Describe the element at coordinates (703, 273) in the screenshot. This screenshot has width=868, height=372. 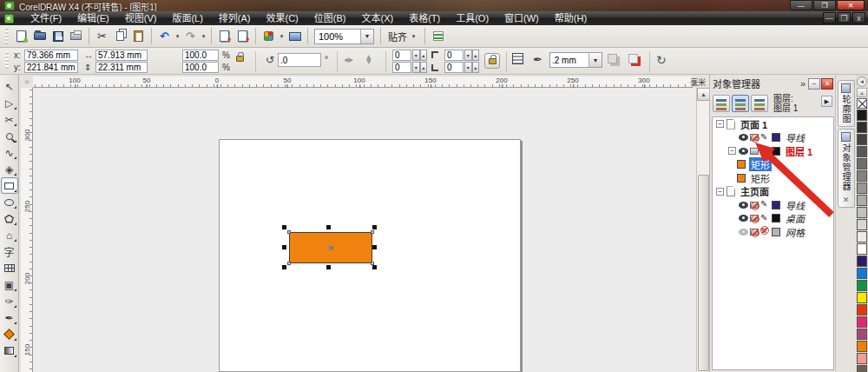
I see `scrollbar-thumb` at that location.